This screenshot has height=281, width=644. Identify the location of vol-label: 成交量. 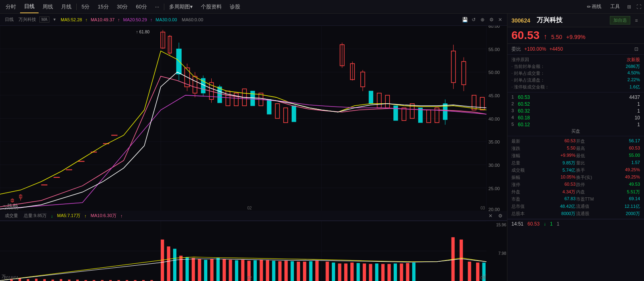
(11, 215).